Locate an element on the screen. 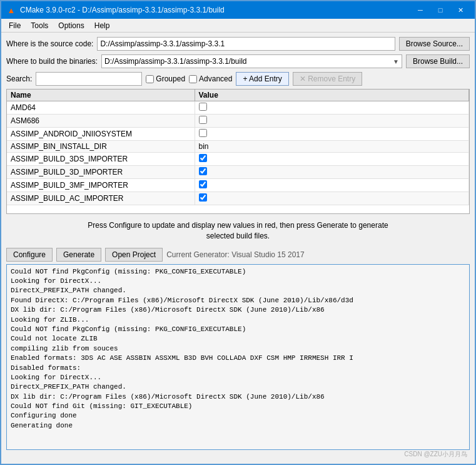  table-cell-name: ASSIMP_BUILD_3DS_IMPORTER is located at coordinates (101, 159).